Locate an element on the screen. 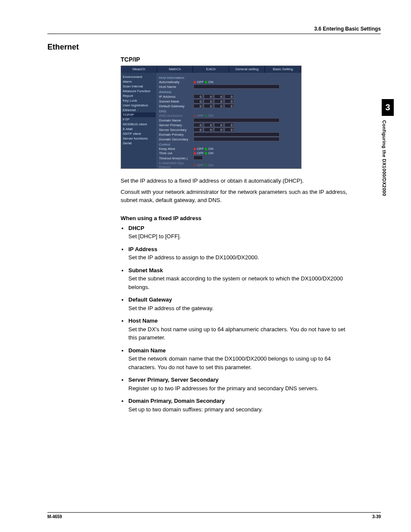 The image size is (411, 532). input-dompri is located at coordinates (237, 134).